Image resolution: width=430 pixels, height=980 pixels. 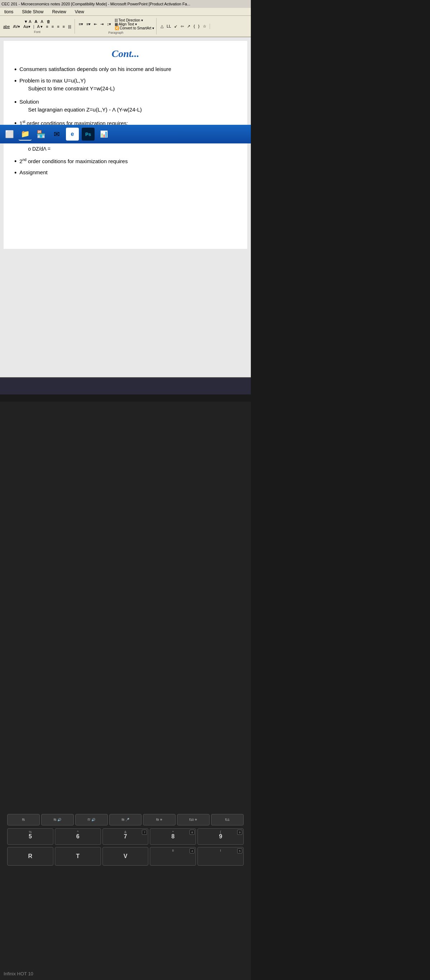 I want to click on fn-key-f11: f11, so click(x=227, y=820).